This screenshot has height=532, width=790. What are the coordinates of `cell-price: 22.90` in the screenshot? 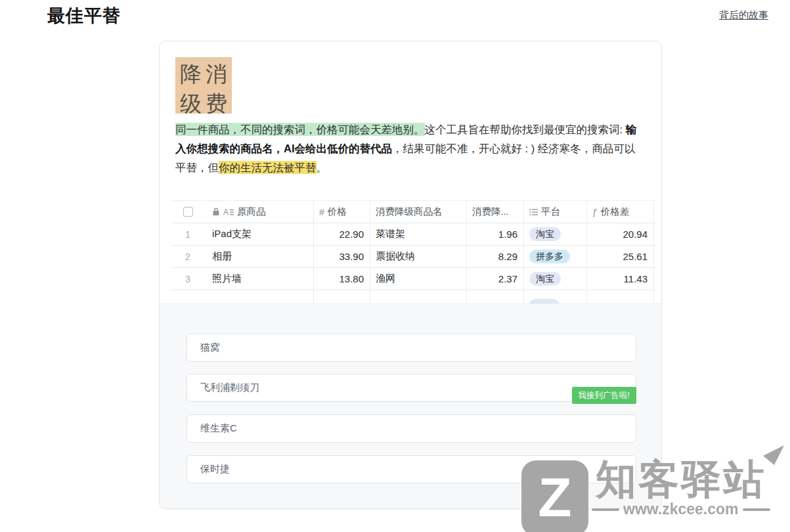 It's located at (342, 234).